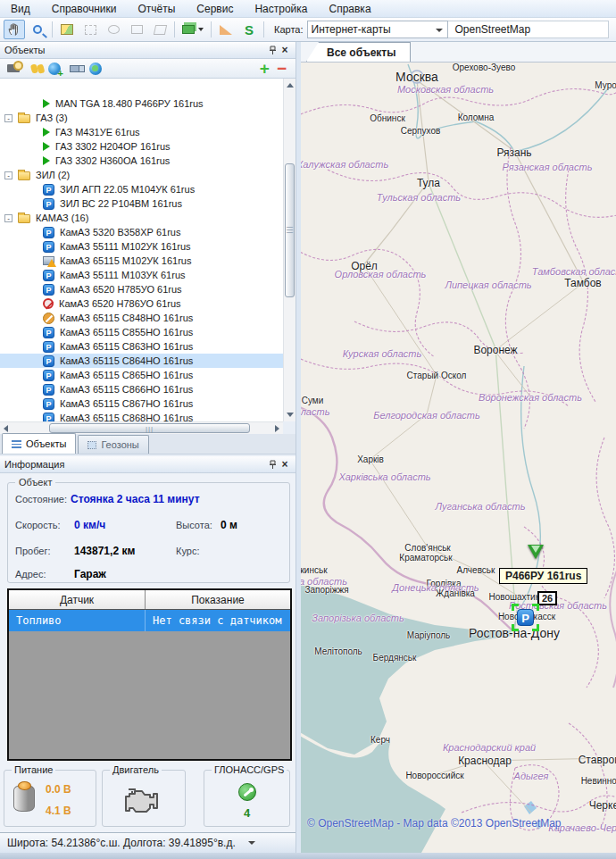 This screenshot has height=859, width=616. I want to click on route-button: S, so click(249, 29).